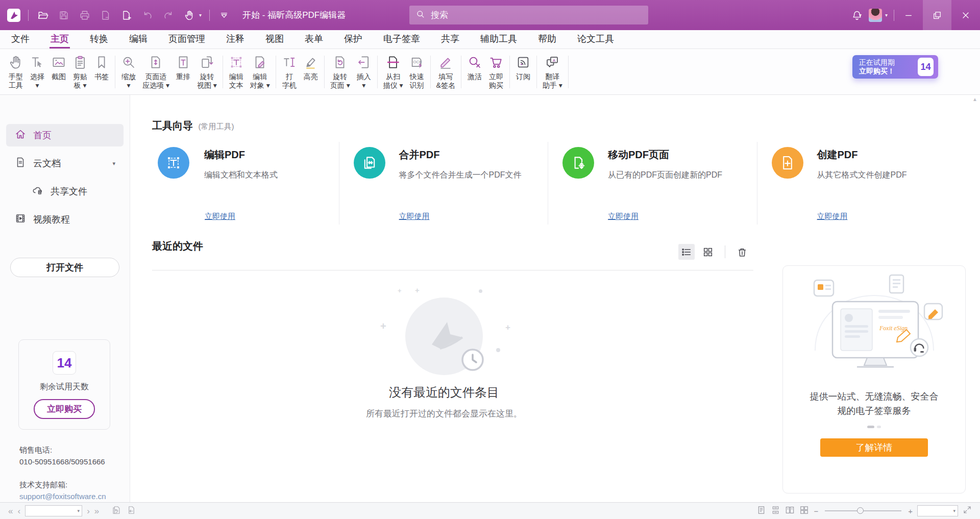 The width and height of the screenshot is (980, 519). What do you see at coordinates (16, 73) in the screenshot?
I see `hand-tool-button: 手型工具` at bounding box center [16, 73].